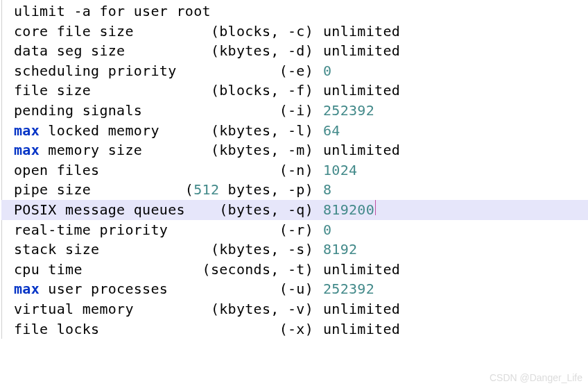 This screenshot has height=386, width=588. I want to click on ulimit-row: pipe size(512 bytes, -p)8, so click(295, 190).